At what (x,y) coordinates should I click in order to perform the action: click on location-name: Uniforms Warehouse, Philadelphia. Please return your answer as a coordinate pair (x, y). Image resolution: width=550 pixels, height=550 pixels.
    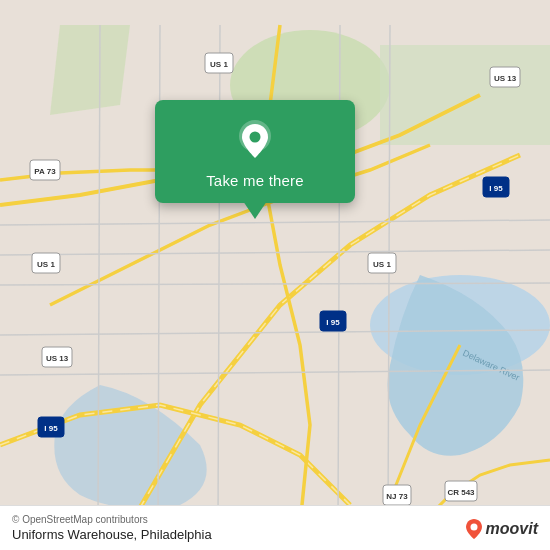
    Looking at the image, I should click on (275, 534).